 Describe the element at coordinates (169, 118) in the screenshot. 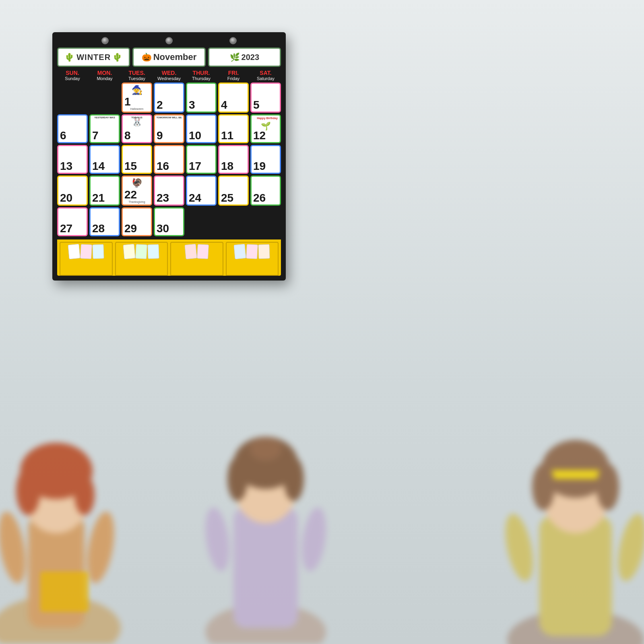

I see `top-label: TOMORROW WILL BE` at that location.